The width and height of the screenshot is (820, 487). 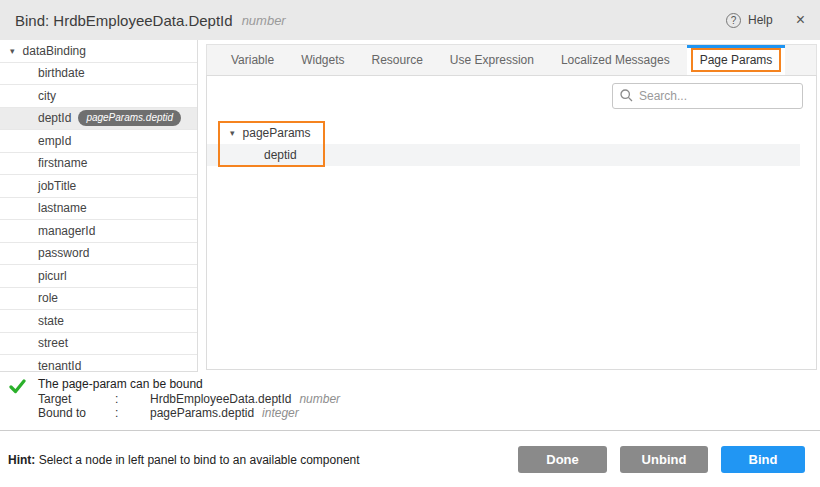 I want to click on tree-node-pageparams: ▾ pageParams, so click(x=512, y=133).